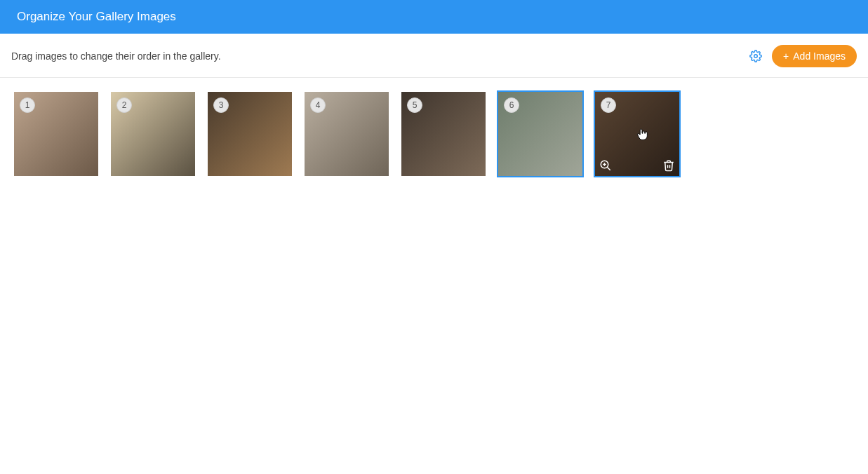 Image resolution: width=868 pixels, height=474 pixels. What do you see at coordinates (642, 135) in the screenshot?
I see `cursor-pointer-icon` at bounding box center [642, 135].